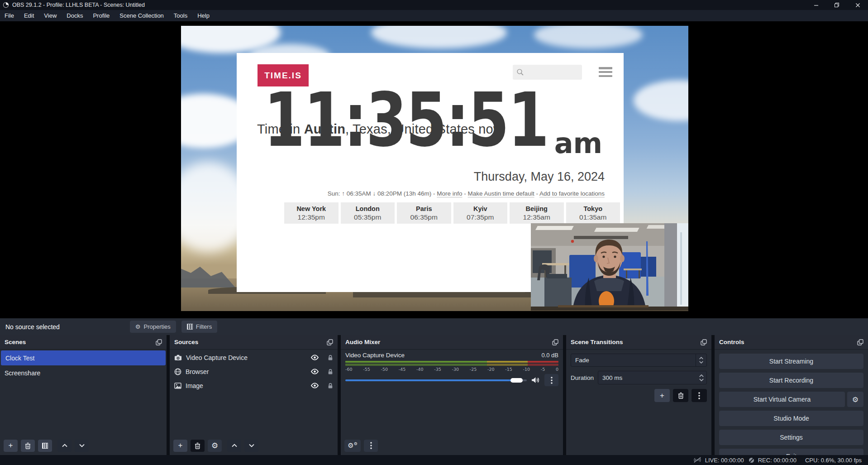 This screenshot has width=868, height=465. I want to click on cpu-fps-stats: CPU: 0.6%, 30.00 fps, so click(834, 460).